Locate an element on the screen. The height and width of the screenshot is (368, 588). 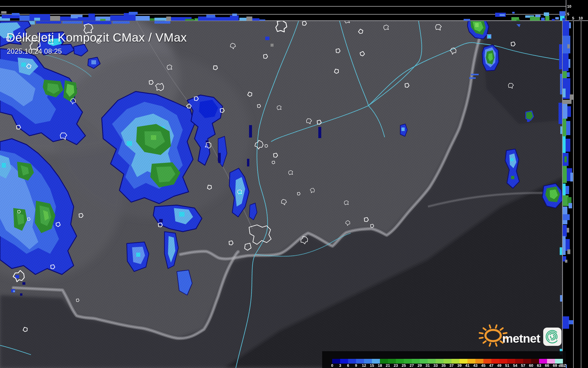
colorbar-tick-label: 49 is located at coordinates (499, 365).